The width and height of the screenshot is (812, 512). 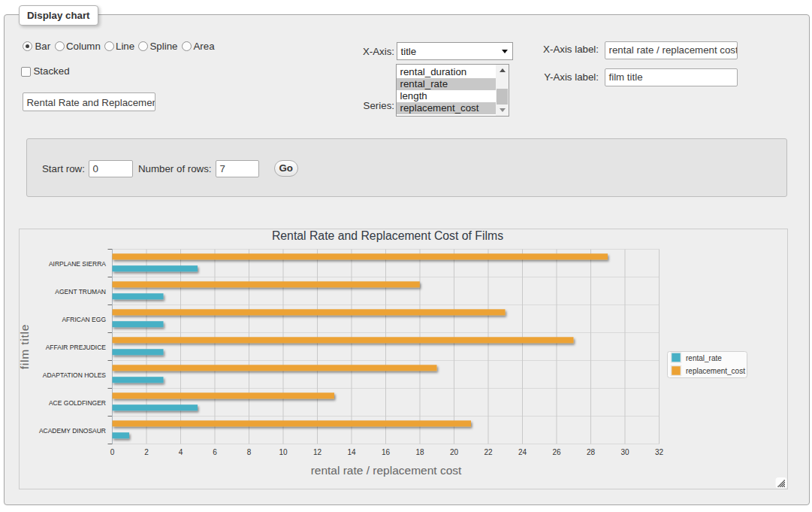 I want to click on svg-text: film title, so click(x=26, y=347).